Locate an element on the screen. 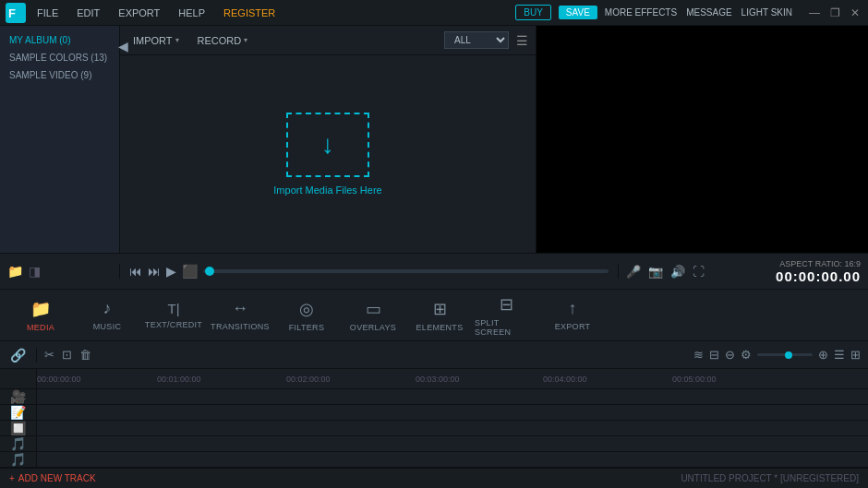 The image size is (868, 488). aspect-ratio-label: ASPECT RATIO: 16:9 00:00:00.00 is located at coordinates (818, 271).